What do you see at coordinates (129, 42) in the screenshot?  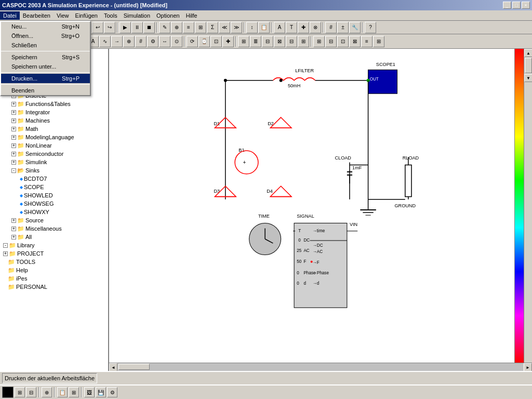 I see `tool-row2-5: ⊕` at bounding box center [129, 42].